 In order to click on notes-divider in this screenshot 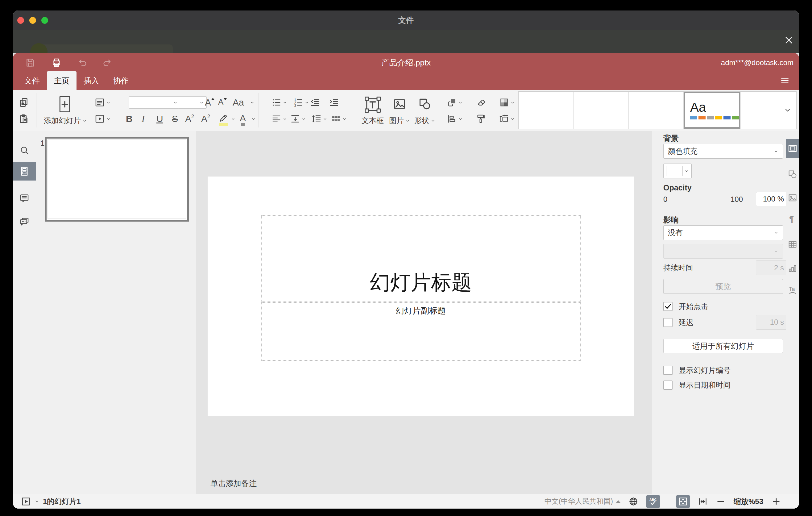, I will do `click(424, 473)`.